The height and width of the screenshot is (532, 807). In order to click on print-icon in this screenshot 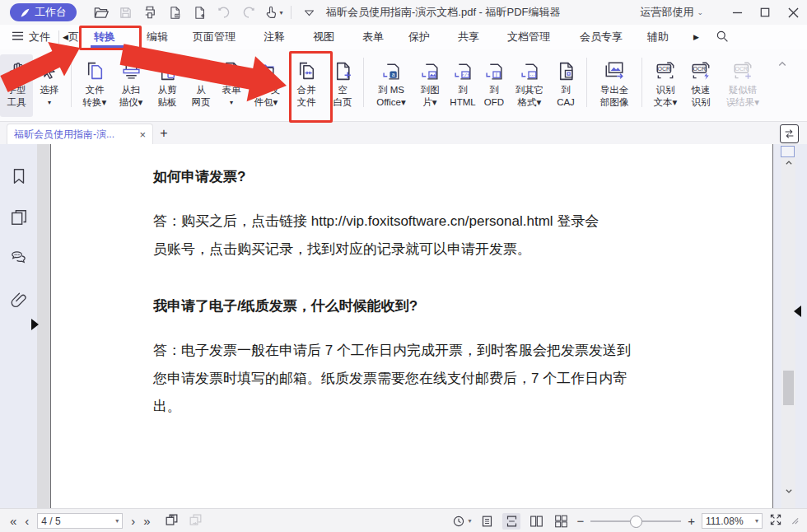, I will do `click(150, 12)`.